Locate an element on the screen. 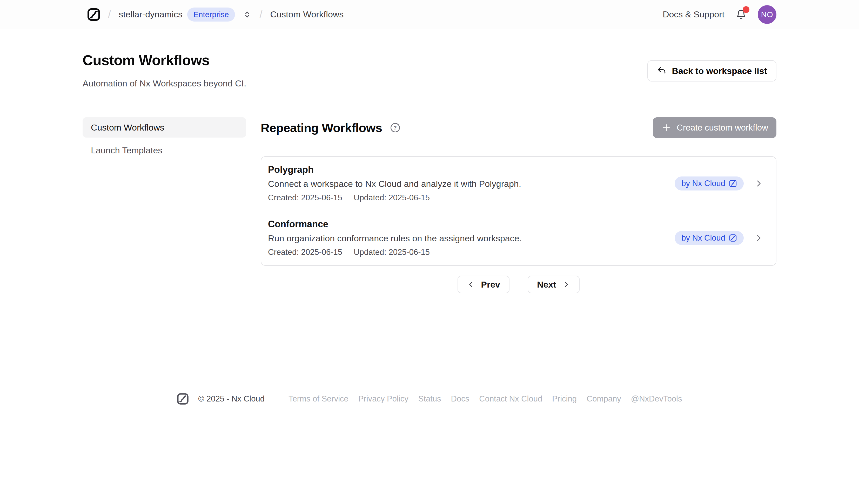  help-icon: ? is located at coordinates (395, 127).